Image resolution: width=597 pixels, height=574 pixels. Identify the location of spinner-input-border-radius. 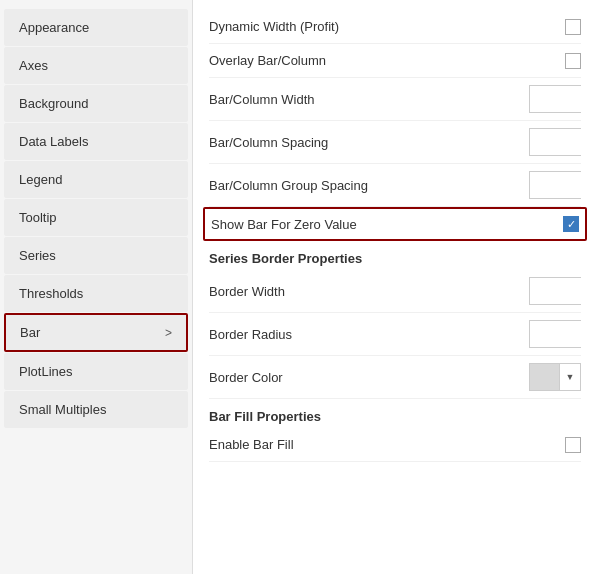
(564, 334).